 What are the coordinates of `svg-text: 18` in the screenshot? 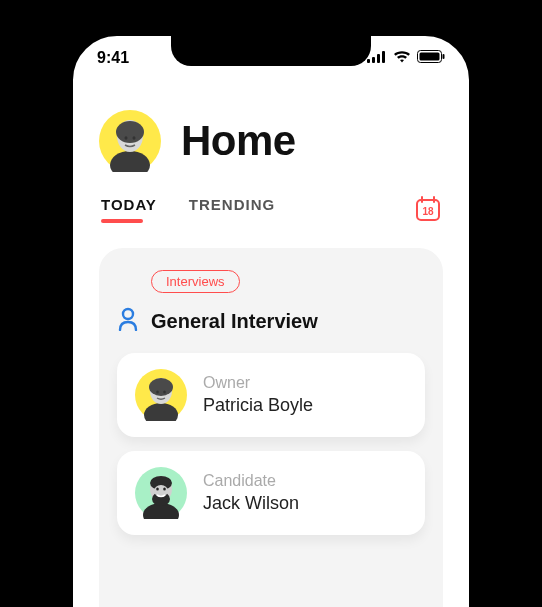 It's located at (428, 212).